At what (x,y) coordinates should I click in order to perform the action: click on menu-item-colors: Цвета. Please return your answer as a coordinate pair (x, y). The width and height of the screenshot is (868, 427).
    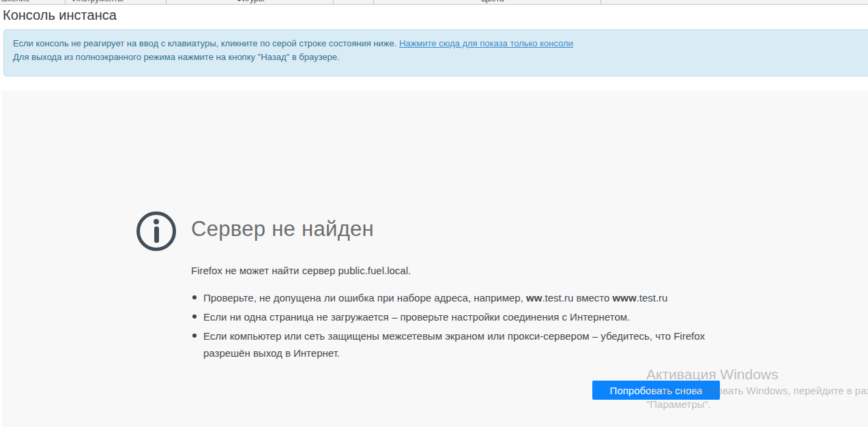
    Looking at the image, I should click on (493, 1).